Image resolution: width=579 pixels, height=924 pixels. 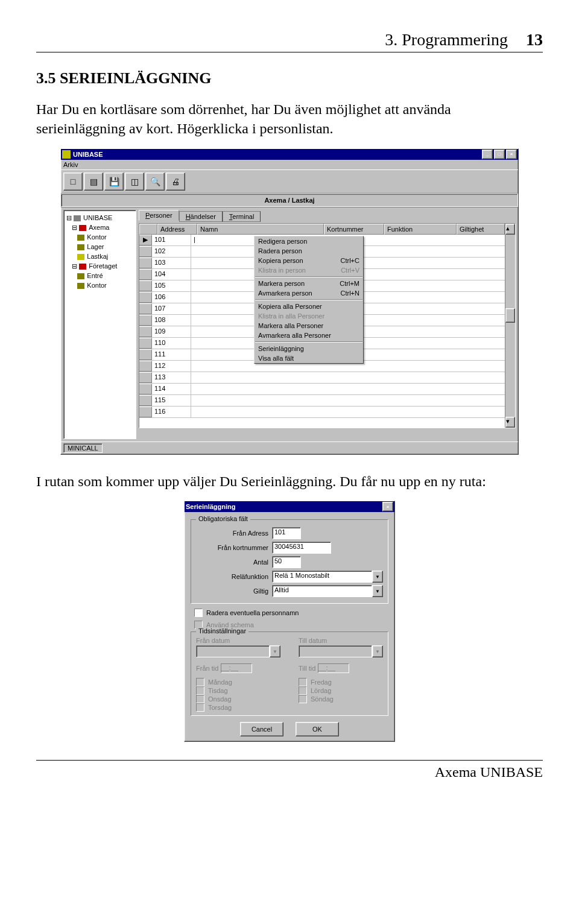 I want to click on tree-node: Entré, so click(x=100, y=276).